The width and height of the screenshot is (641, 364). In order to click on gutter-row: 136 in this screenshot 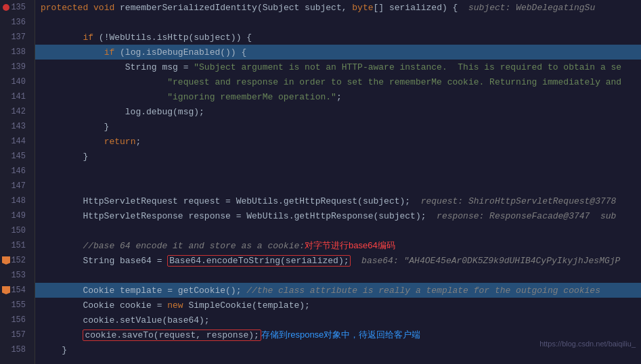, I will do `click(18, 22)`.